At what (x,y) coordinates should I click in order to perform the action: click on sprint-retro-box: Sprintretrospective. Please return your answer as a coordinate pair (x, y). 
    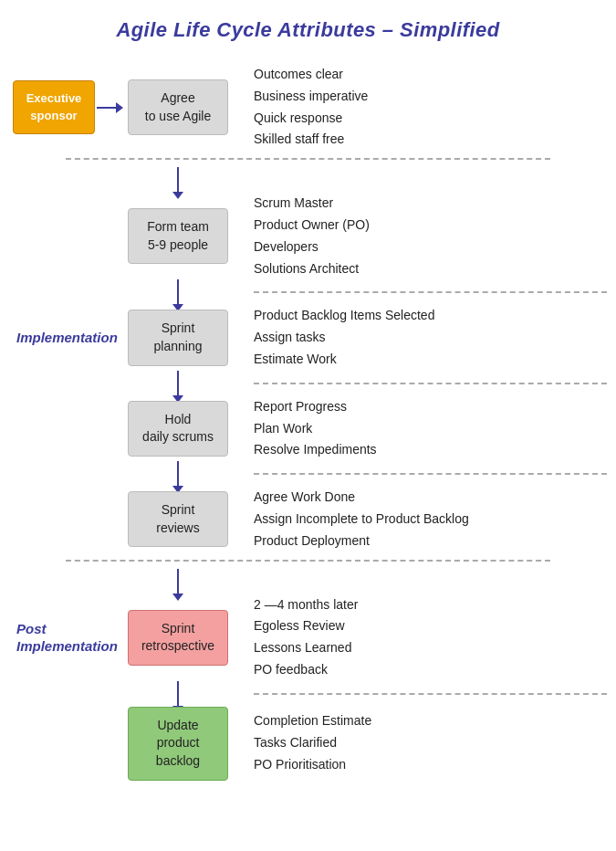
    Looking at the image, I should click on (178, 637).